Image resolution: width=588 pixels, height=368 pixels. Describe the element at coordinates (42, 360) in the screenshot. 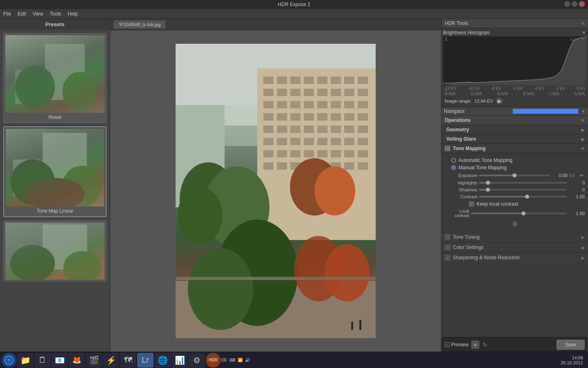

I see `taskbar-notes: 🗒` at that location.